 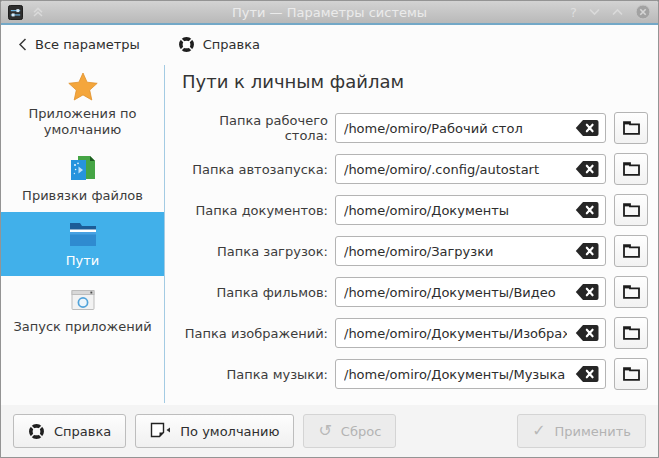 I want to click on sidebar-item-file-associations: Привязки файлов, so click(x=82, y=178).